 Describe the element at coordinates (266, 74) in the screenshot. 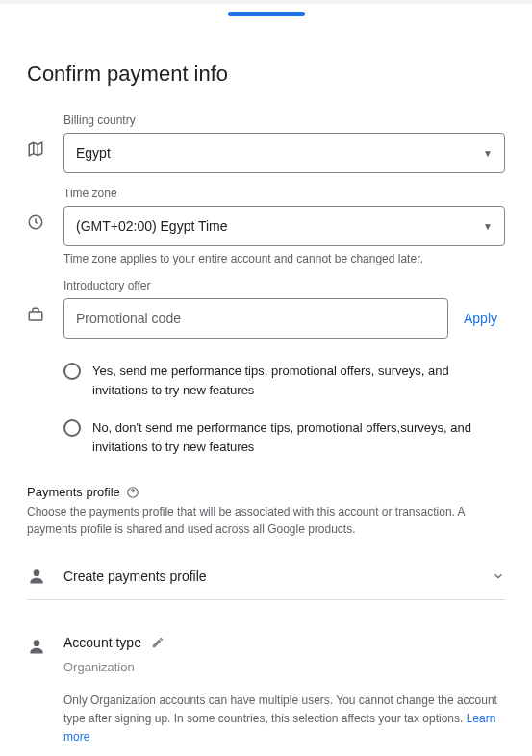

I see `page-title: Confirm payment info` at that location.